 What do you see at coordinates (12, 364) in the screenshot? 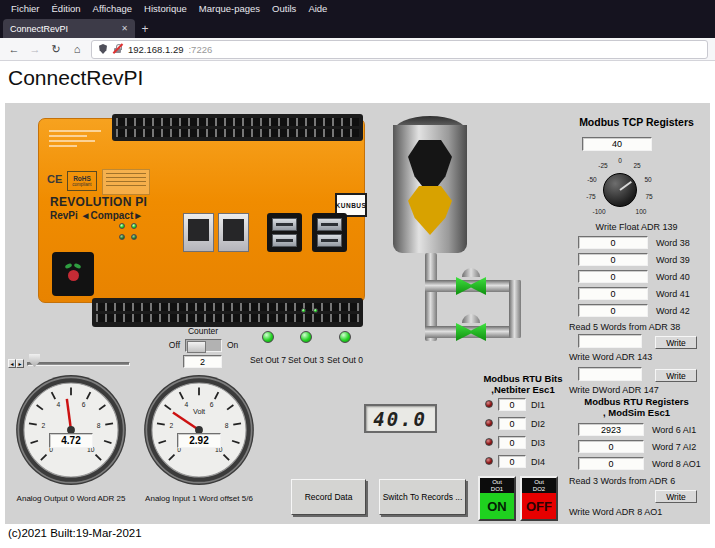
I see `slider-decrement-button: ◄` at bounding box center [12, 364].